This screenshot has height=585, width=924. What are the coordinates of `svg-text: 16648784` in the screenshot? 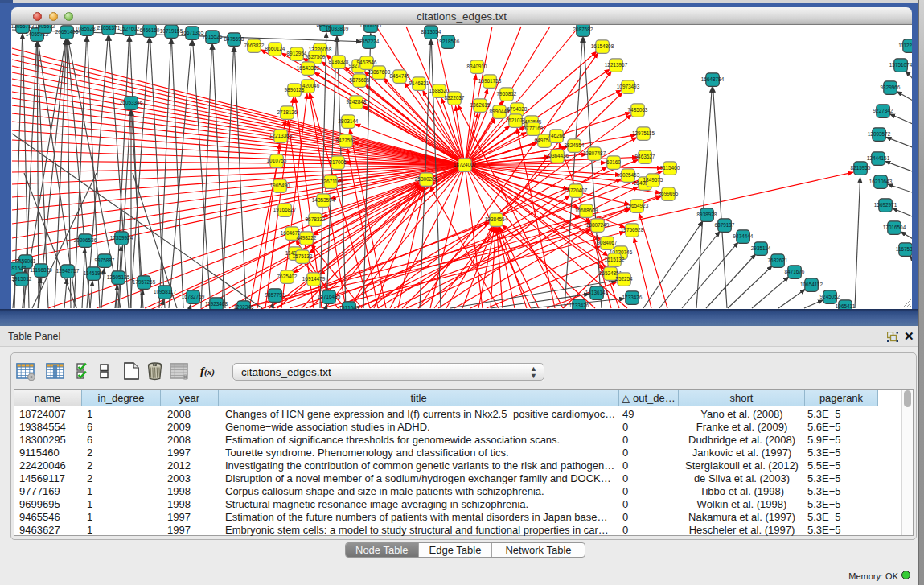 It's located at (713, 79).